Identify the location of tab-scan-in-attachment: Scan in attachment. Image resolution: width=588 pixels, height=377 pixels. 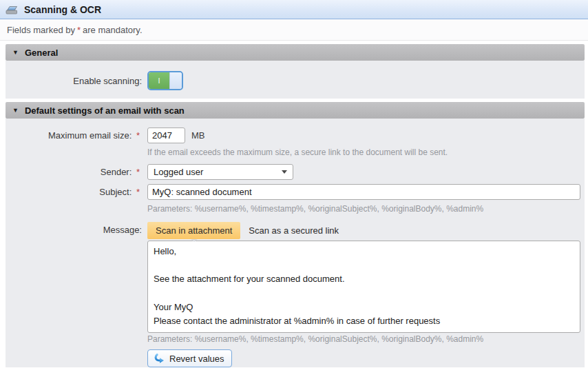
(194, 230).